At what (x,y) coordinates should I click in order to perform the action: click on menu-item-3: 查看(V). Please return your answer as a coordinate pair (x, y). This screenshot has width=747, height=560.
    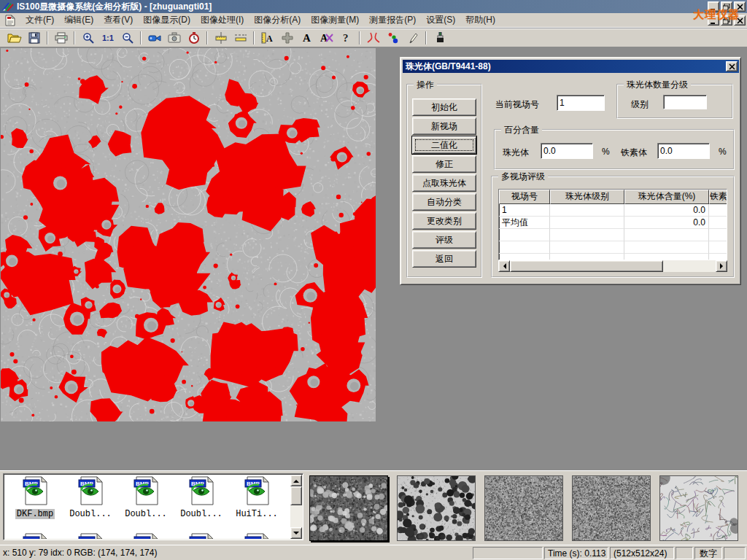
    Looking at the image, I should click on (118, 20).